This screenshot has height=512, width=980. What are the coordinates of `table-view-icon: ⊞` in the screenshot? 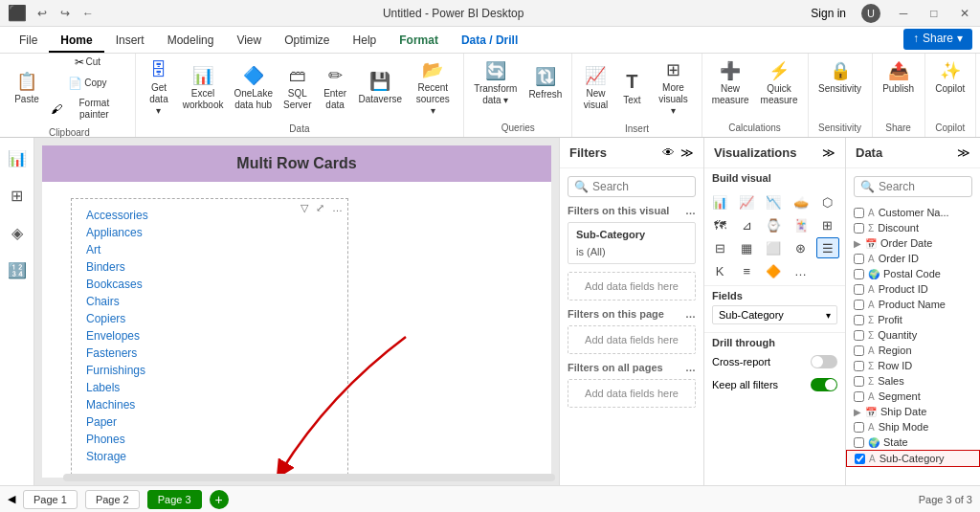 It's located at (17, 195).